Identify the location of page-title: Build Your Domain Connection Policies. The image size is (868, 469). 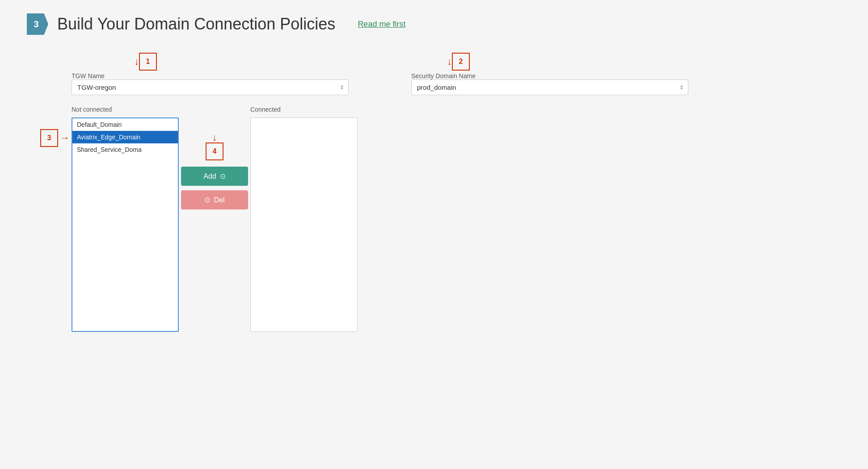
(196, 24).